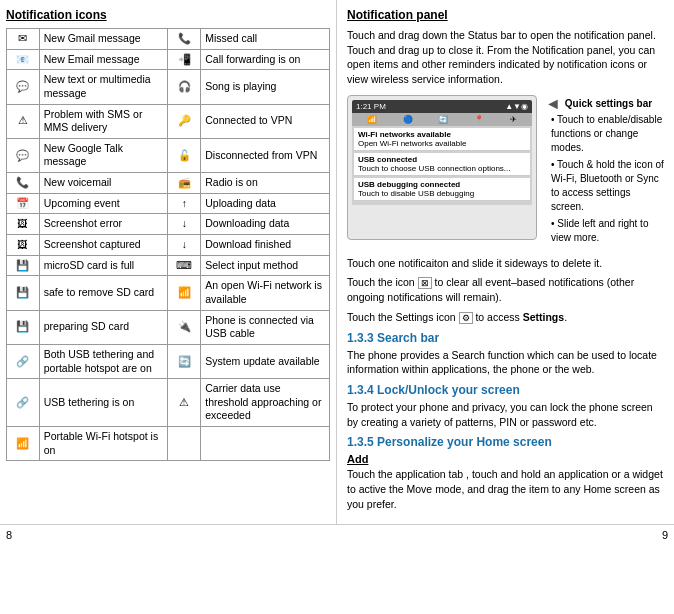  What do you see at coordinates (24, 184) in the screenshot?
I see `icon-left: 📞` at bounding box center [24, 184].